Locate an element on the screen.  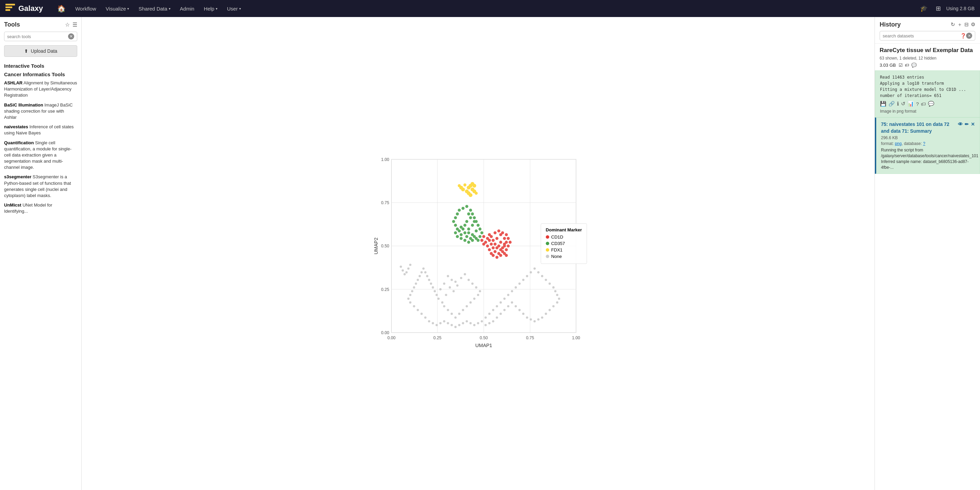
sidebar-header: Tools ☆ ☰ is located at coordinates (41, 24).